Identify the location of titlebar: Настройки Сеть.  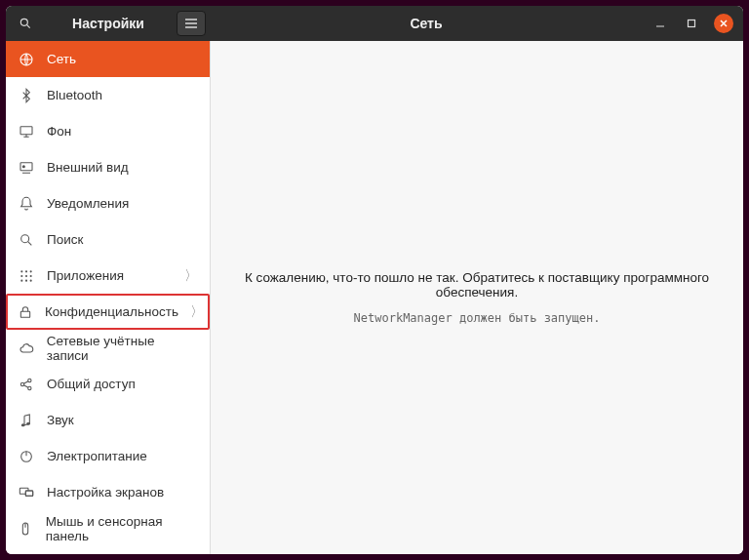
(374, 23).